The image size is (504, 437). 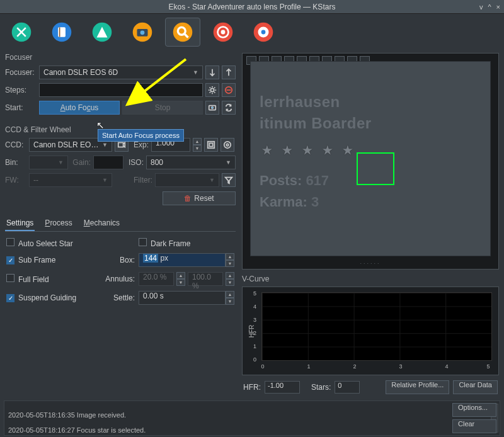 I want to click on sub-frame-check: ✓Sub Frame, so click(x=54, y=261).